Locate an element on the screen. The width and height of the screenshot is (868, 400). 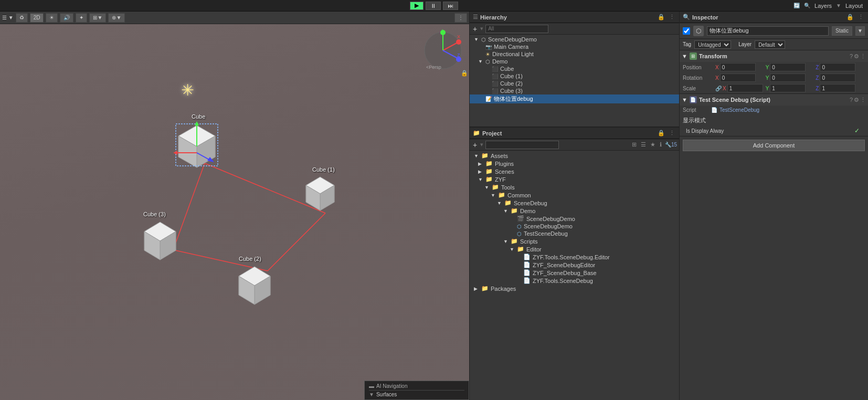
hierarchy-search is located at coordinates (517, 29).